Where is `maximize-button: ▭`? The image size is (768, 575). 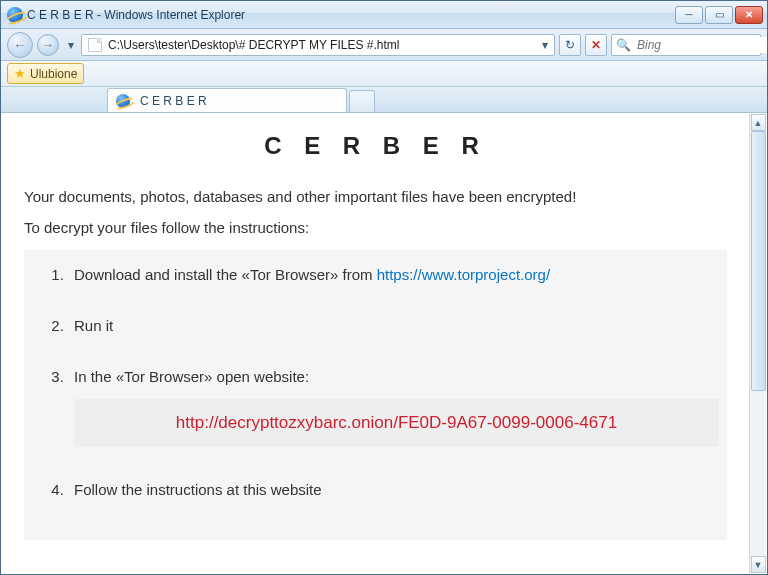
maximize-button: ▭ is located at coordinates (719, 15).